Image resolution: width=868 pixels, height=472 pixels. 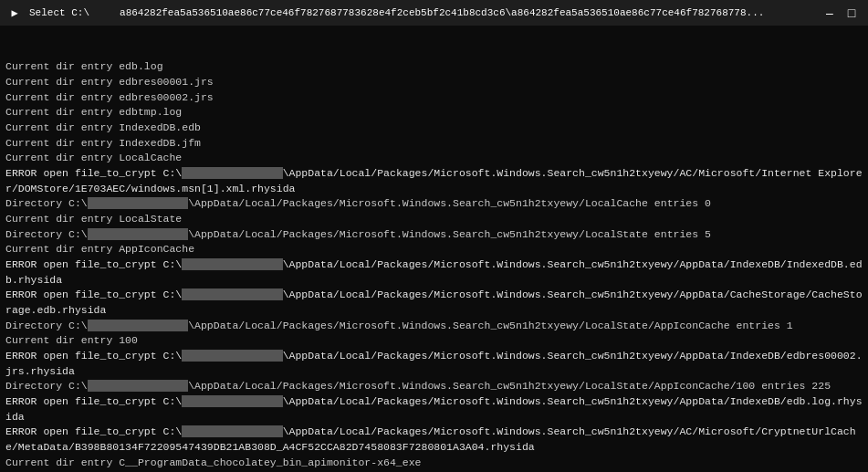 I want to click on maximize-button: □, so click(x=852, y=13).